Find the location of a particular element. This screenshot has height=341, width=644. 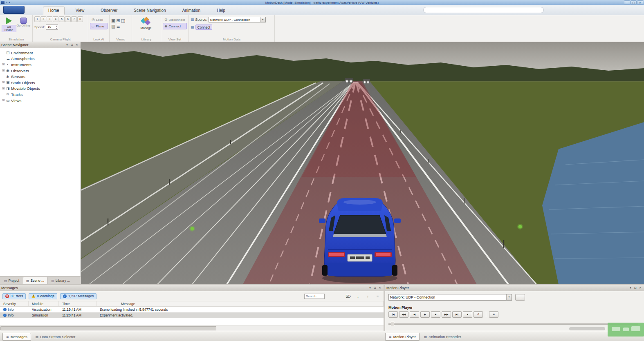

camera-preset-8-button: 8 is located at coordinates (80, 19).